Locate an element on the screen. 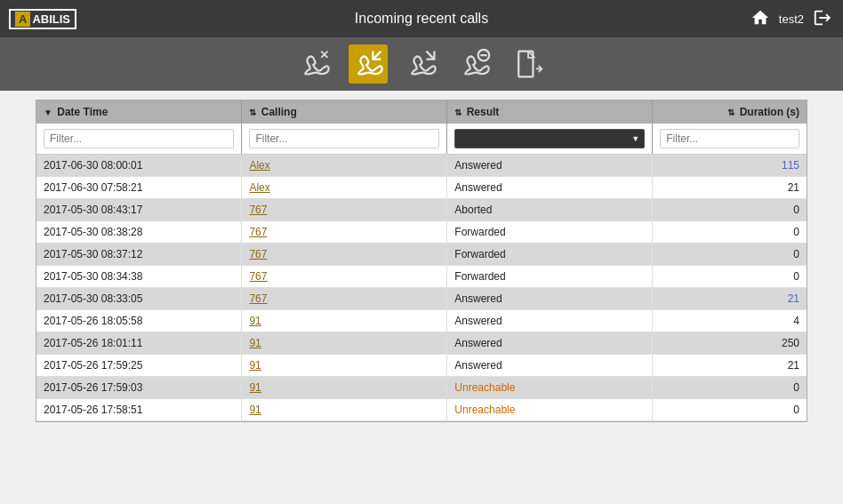 This screenshot has height=504, width=843. logout-button is located at coordinates (823, 20).